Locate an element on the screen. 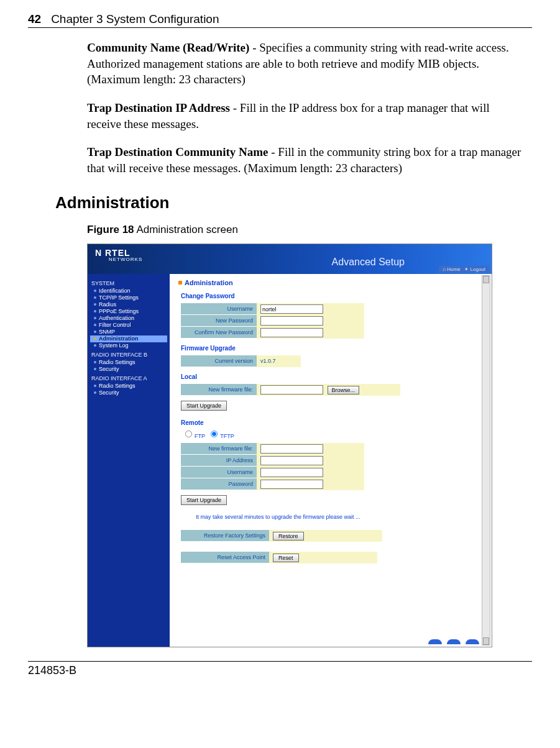  sidebar-item-radio-b-security: Security is located at coordinates (130, 369).